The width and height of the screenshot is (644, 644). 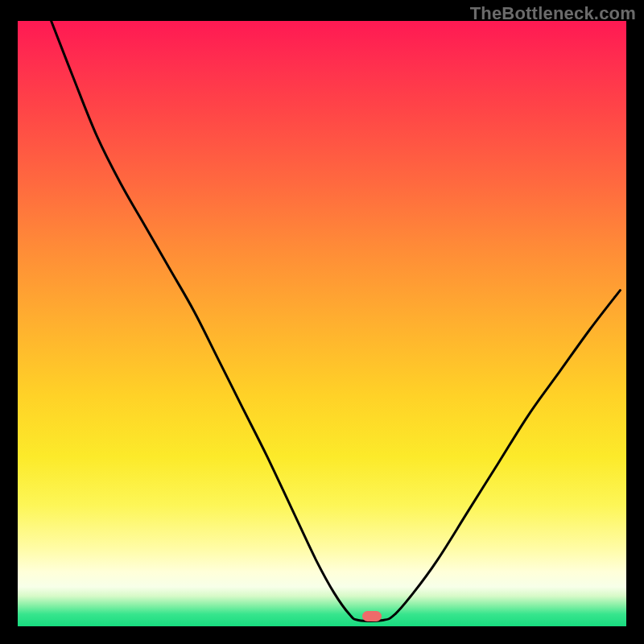 I want to click on watermark-text: TheBottleneck.com, so click(x=553, y=14).